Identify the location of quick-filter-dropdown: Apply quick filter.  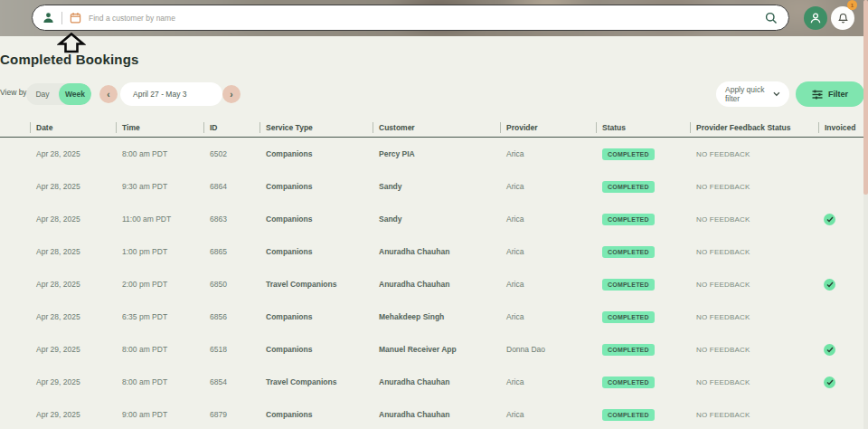
(752, 94).